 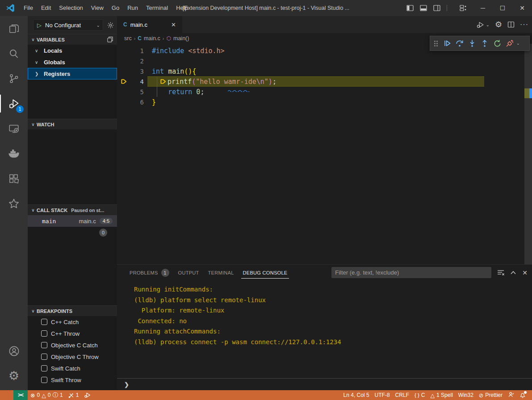 What do you see at coordinates (511, 25) in the screenshot?
I see `split-editor-icon` at bounding box center [511, 25].